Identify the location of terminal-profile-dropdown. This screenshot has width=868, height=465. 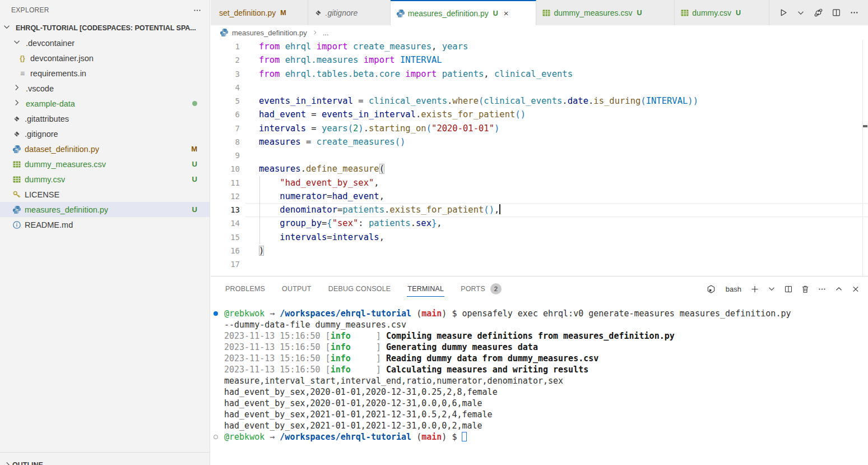
(772, 289).